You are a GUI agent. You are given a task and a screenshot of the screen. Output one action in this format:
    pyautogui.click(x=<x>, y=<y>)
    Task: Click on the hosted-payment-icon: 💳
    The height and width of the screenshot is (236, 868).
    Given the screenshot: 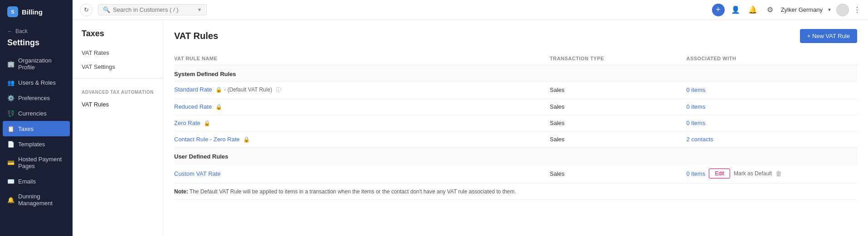 What is the action you would take?
    pyautogui.click(x=11, y=163)
    